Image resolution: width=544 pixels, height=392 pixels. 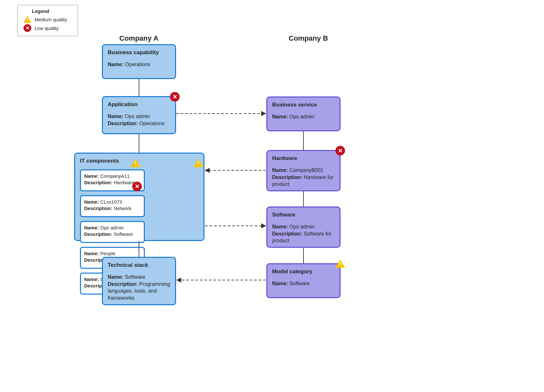 I want to click on legend-row-medium: Medium quality, so click(x=48, y=19).